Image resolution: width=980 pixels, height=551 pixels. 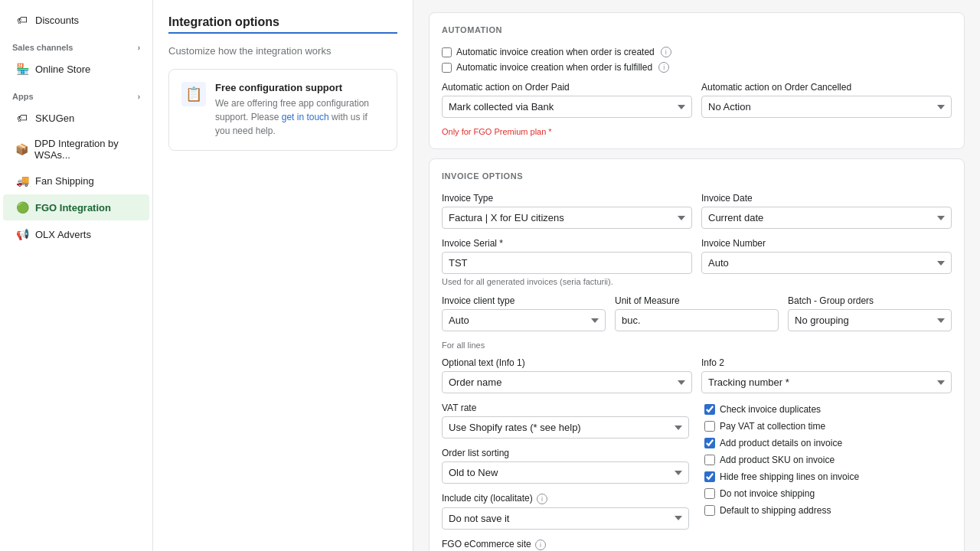 What do you see at coordinates (781, 443) in the screenshot?
I see `product-details-label: Add product details on invoice` at bounding box center [781, 443].